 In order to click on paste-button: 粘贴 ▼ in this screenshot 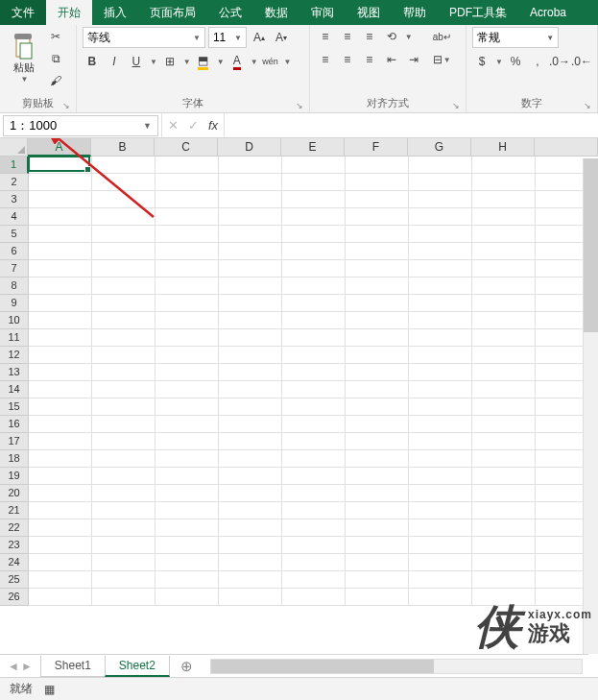, I will do `click(24, 59)`.